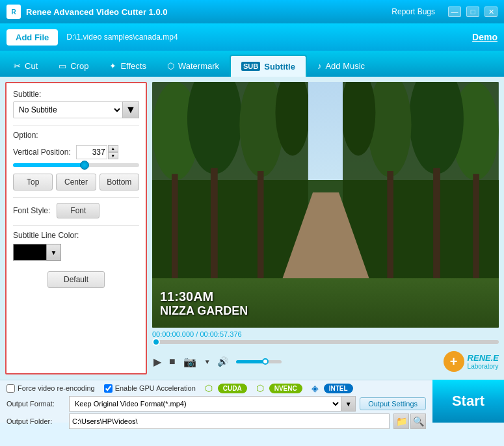  I want to click on subtitle-dropdown-btn: ▼, so click(131, 110).